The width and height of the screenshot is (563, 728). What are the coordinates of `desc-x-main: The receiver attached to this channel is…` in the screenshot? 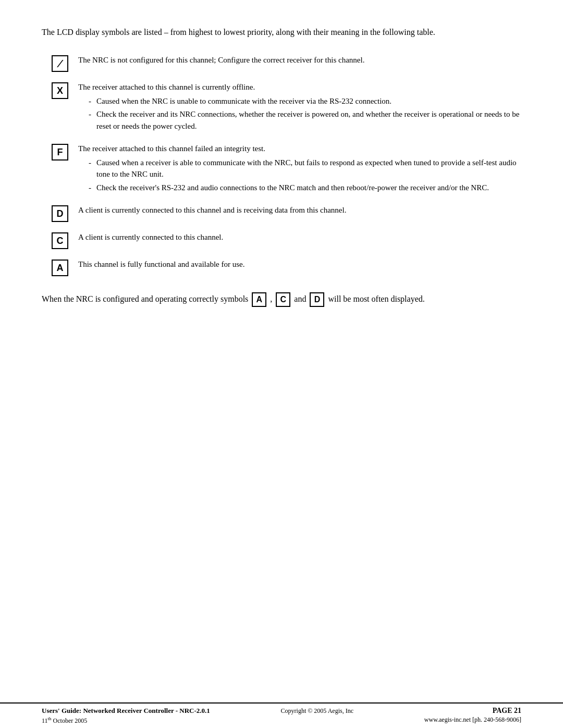 It's located at (300, 88).